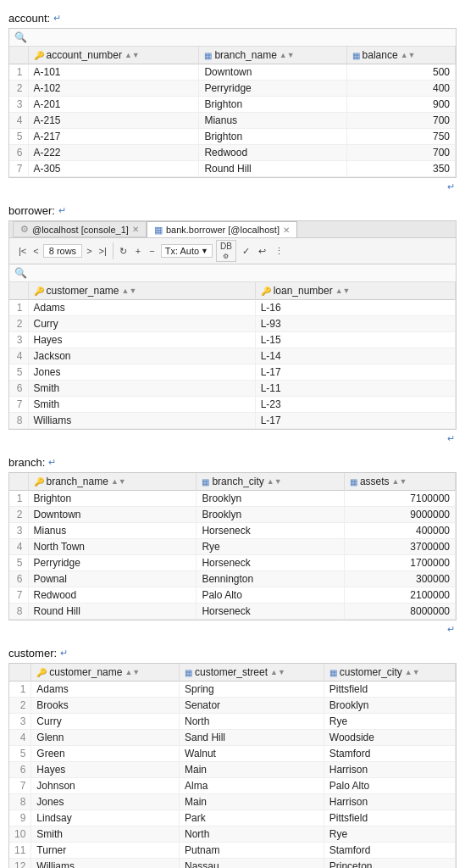 Image resolution: width=465 pixels, height=868 pixels. What do you see at coordinates (232, 690) in the screenshot?
I see `table-row: 1AdamsSpringPittsfield` at bounding box center [232, 690].